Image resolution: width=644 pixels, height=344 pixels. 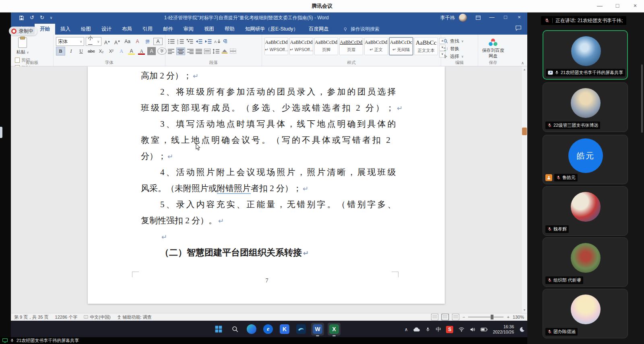 I want to click on ribbon-tab-百度网盘: 百度网盘, so click(x=319, y=29).